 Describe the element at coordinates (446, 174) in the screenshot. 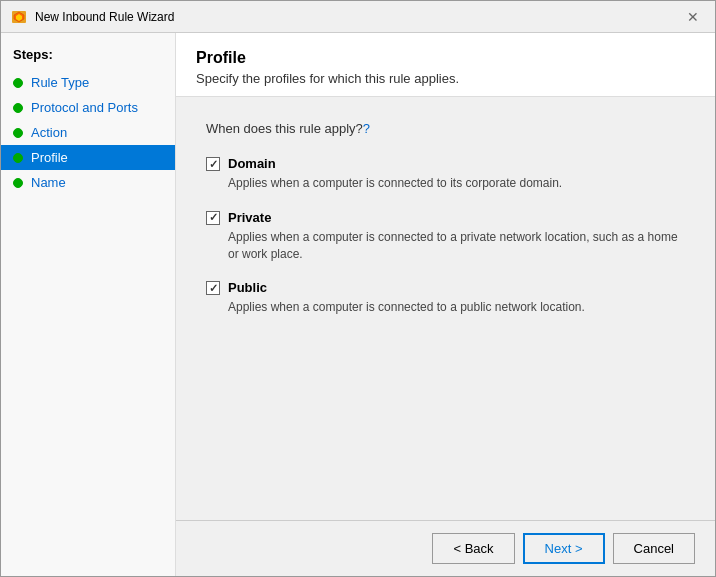

I see `option-group-domain: Domain Applies when a computer is connec…` at that location.